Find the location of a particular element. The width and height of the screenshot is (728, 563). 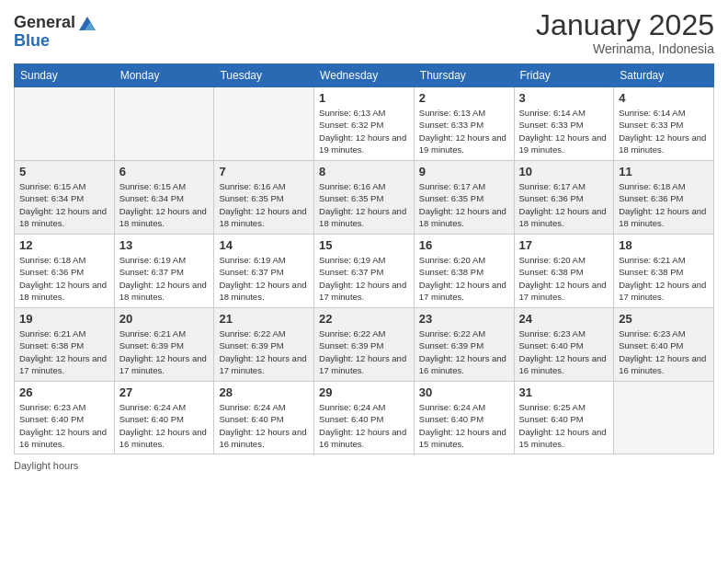

weekday-header-saturday: Saturday is located at coordinates (664, 75).